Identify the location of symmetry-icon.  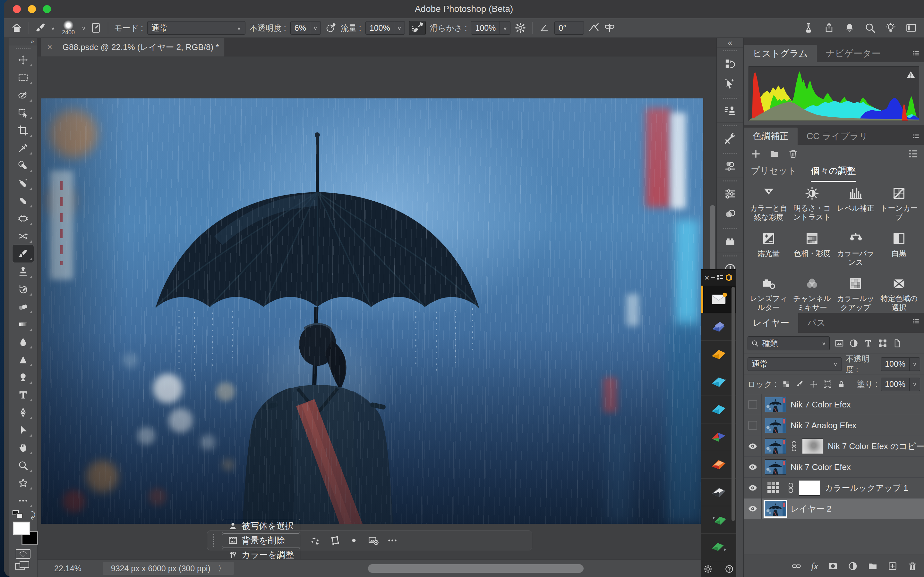
(609, 28).